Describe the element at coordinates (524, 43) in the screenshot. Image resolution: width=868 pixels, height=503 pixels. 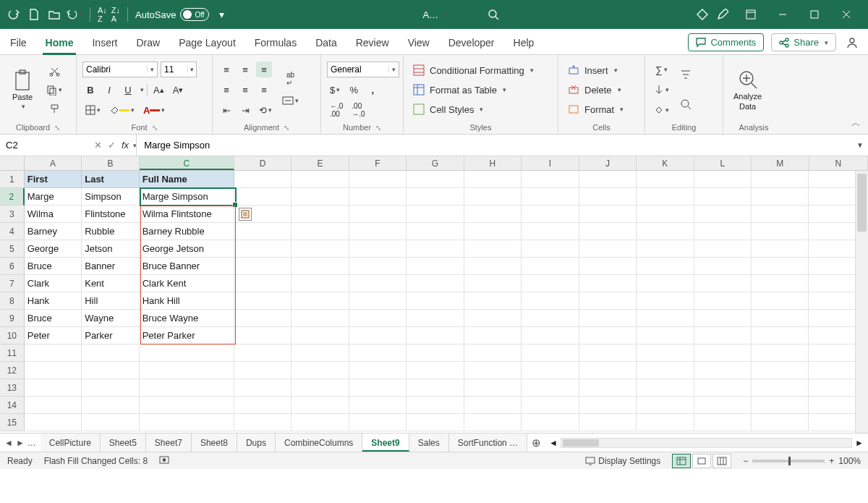
I see `tab-help: Help` at that location.